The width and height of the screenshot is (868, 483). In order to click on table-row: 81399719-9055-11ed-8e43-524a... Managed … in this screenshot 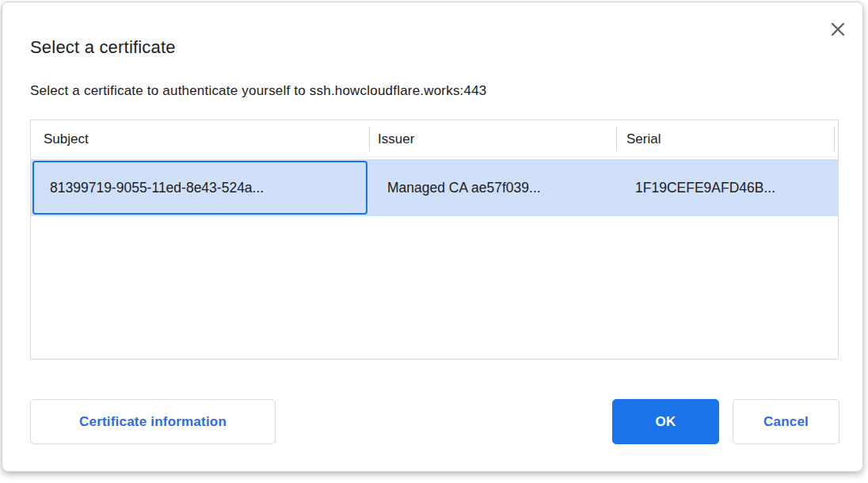, I will do `click(434, 188)`.